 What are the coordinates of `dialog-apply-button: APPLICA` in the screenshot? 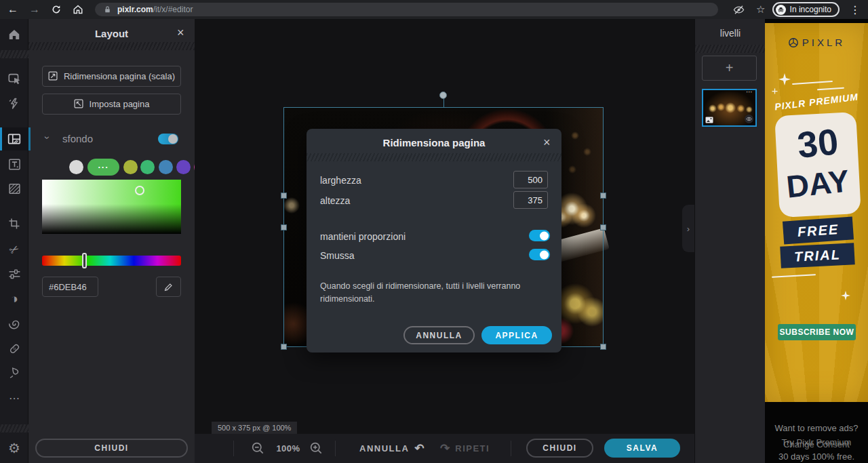 It's located at (517, 335).